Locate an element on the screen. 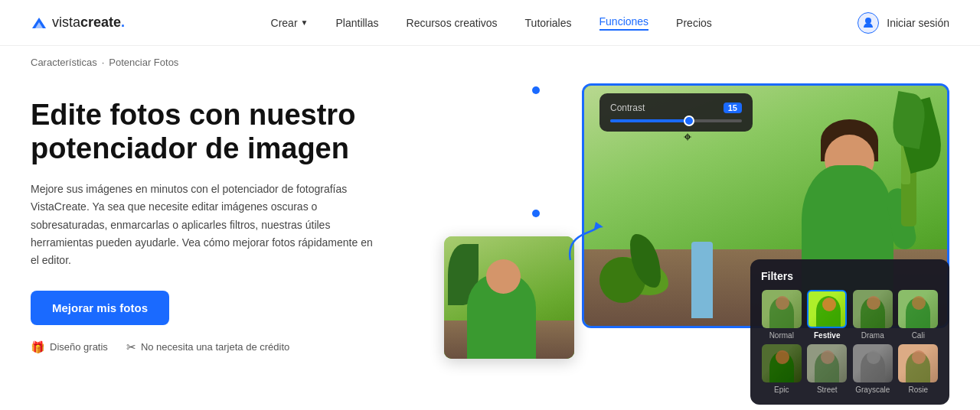 The height and width of the screenshot is (410, 980). filter-thumb-street is located at coordinates (827, 363).